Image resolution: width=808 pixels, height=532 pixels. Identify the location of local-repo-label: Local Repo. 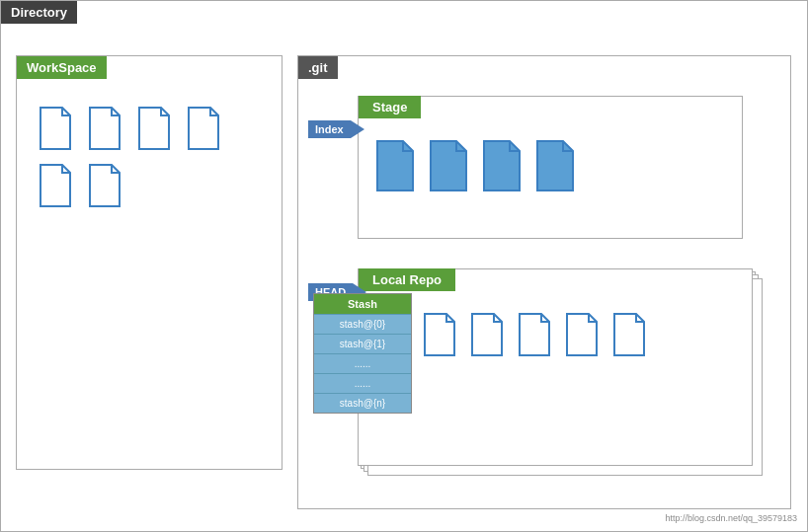
(407, 280).